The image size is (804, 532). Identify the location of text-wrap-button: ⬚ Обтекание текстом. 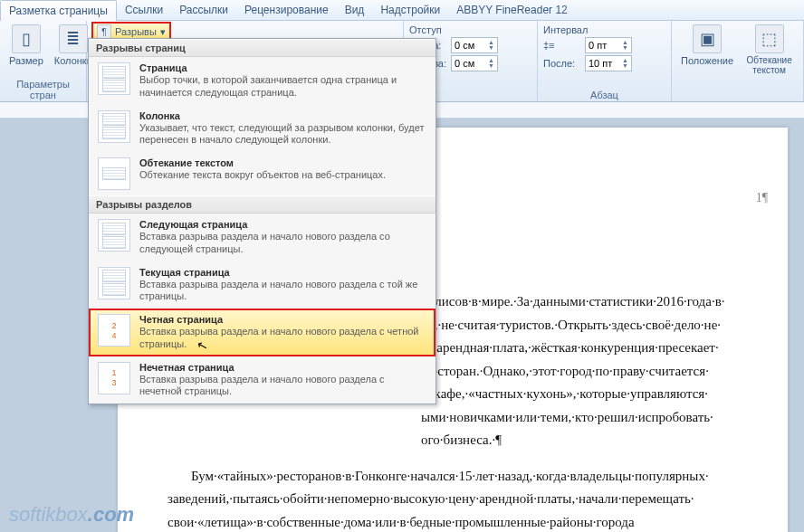
(770, 50).